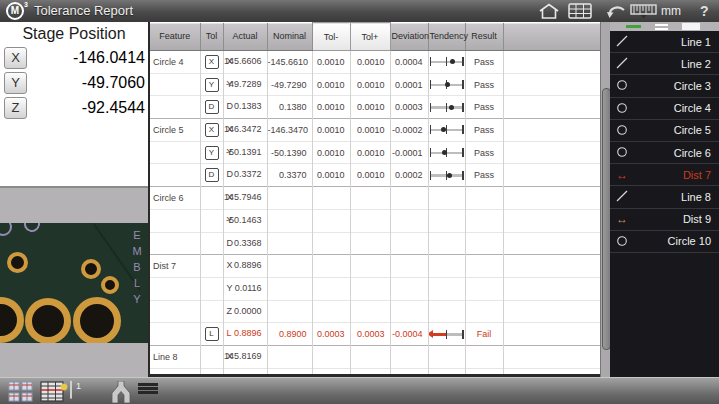  What do you see at coordinates (375, 152) in the screenshot?
I see `table-row: YY-50.1391-50.13900.00100.0010-0.0001Pas…` at bounding box center [375, 152].